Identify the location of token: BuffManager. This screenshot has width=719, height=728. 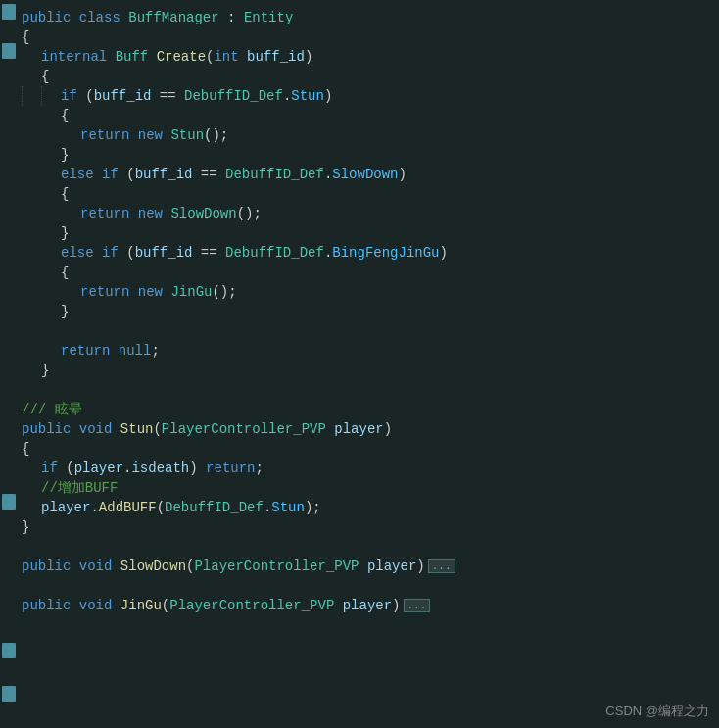
(173, 18).